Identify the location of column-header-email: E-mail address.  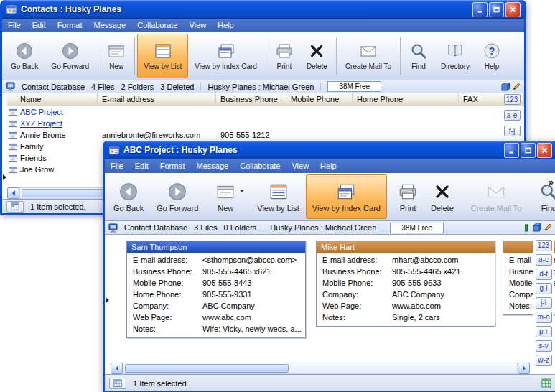
(157, 99).